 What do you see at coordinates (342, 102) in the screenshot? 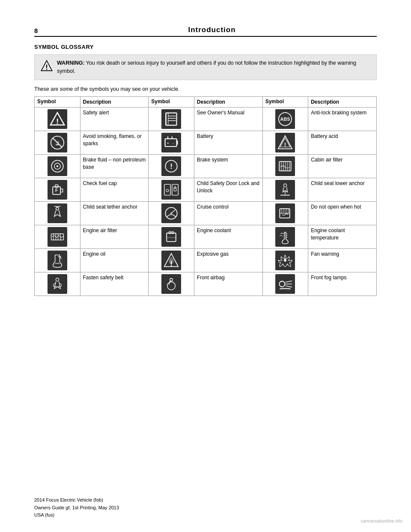
I see `col-header-desc-3: Description` at bounding box center [342, 102].